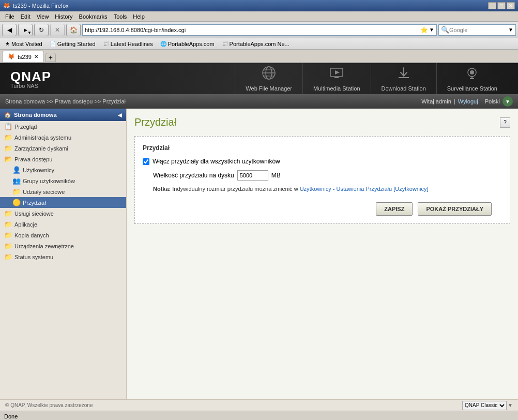 This screenshot has width=518, height=420. What do you see at coordinates (479, 30) in the screenshot?
I see `search-input` at bounding box center [479, 30].